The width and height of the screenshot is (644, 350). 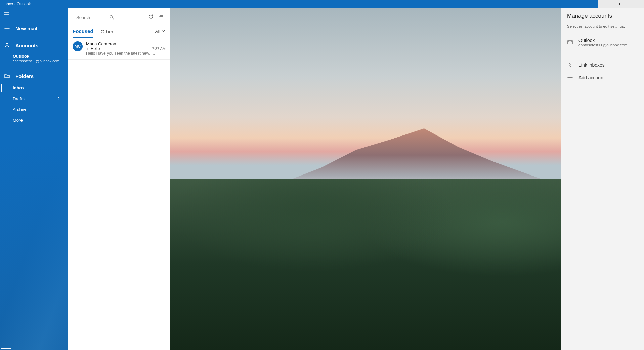 I want to click on chevron-right-icon, so click(x=88, y=49).